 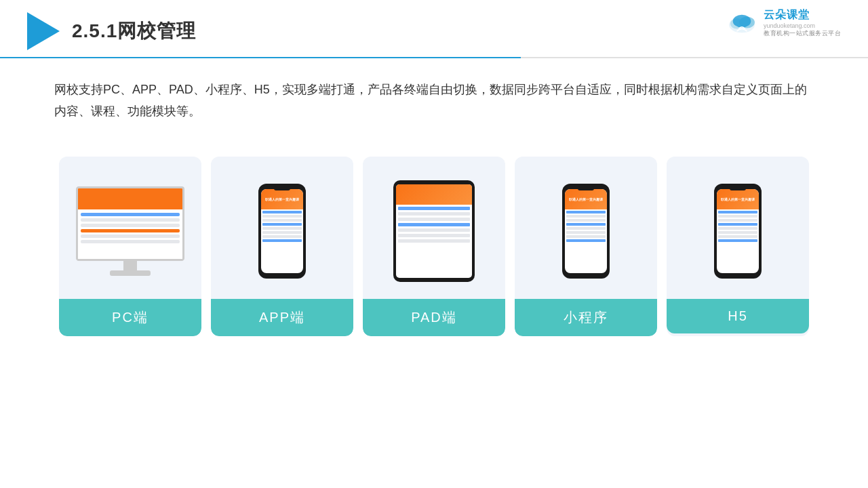 I want to click on card-miniapp-image: 职通人的第一堂兴趣课, so click(x=586, y=231).